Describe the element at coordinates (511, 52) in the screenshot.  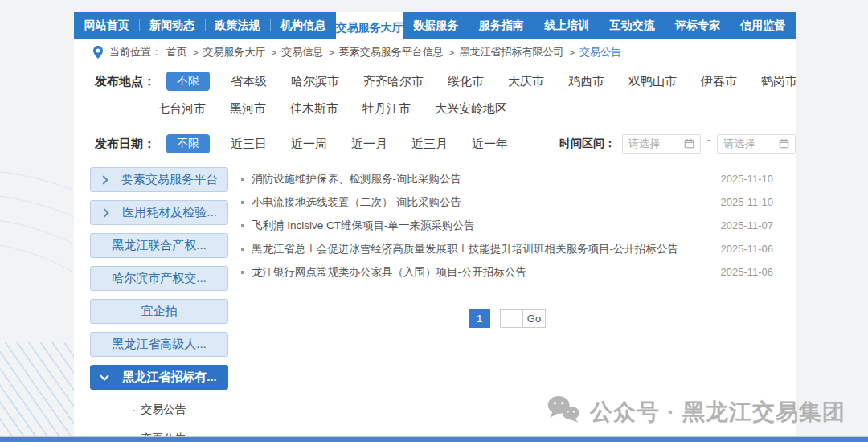
I see `crumb-company: 黑龙江省招标有限公司` at that location.